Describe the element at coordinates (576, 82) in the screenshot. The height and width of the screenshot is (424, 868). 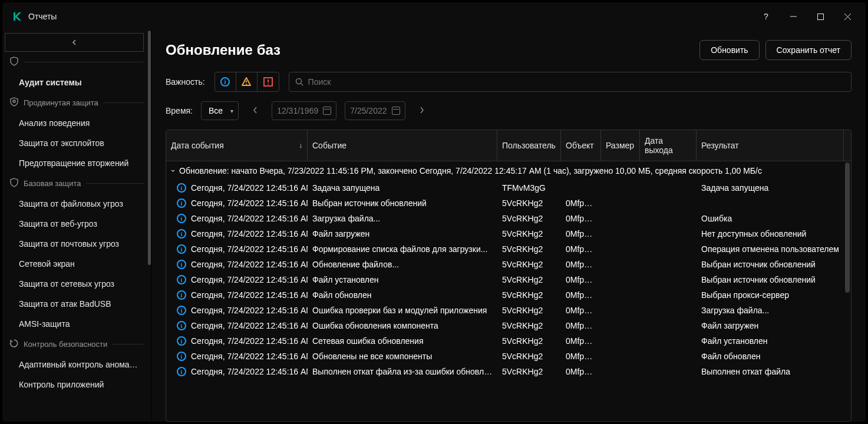
I see `search-input` at that location.